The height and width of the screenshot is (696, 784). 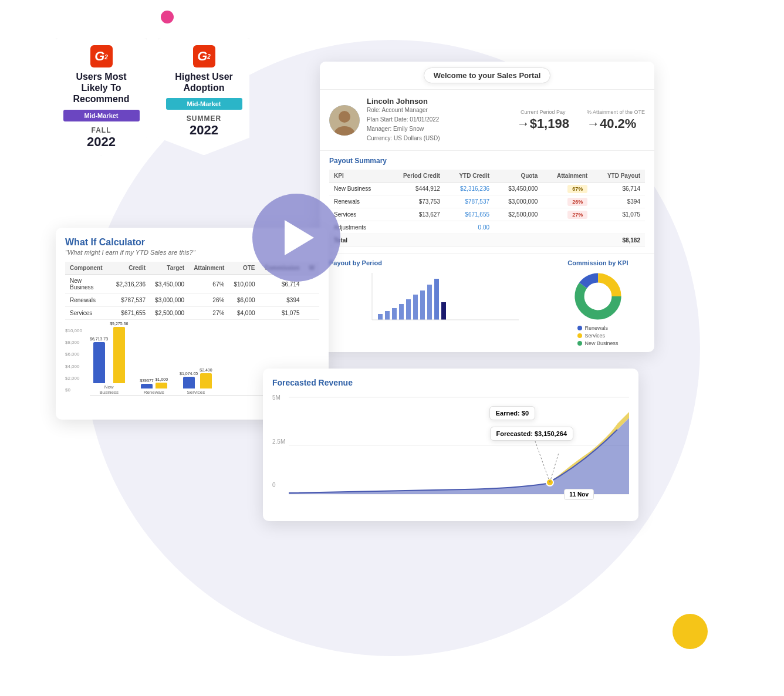 I want to click on g2-logo-1: G 2, so click(x=102, y=56).